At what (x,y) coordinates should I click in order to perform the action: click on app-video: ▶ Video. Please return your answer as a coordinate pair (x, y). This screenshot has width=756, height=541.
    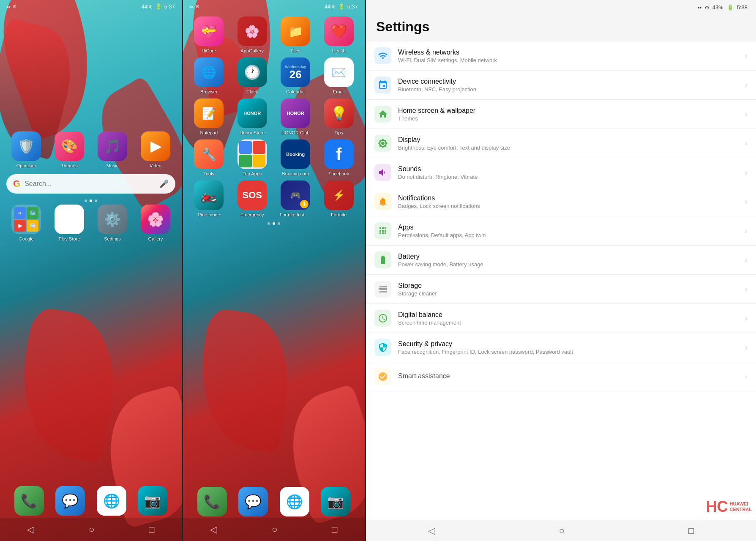
    Looking at the image, I should click on (156, 150).